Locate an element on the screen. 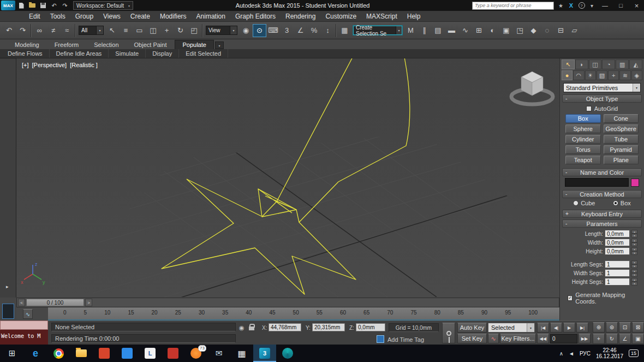 Image resolution: width=644 pixels, height=362 pixels. avast-antivirus-icon: 73 is located at coordinates (196, 353).